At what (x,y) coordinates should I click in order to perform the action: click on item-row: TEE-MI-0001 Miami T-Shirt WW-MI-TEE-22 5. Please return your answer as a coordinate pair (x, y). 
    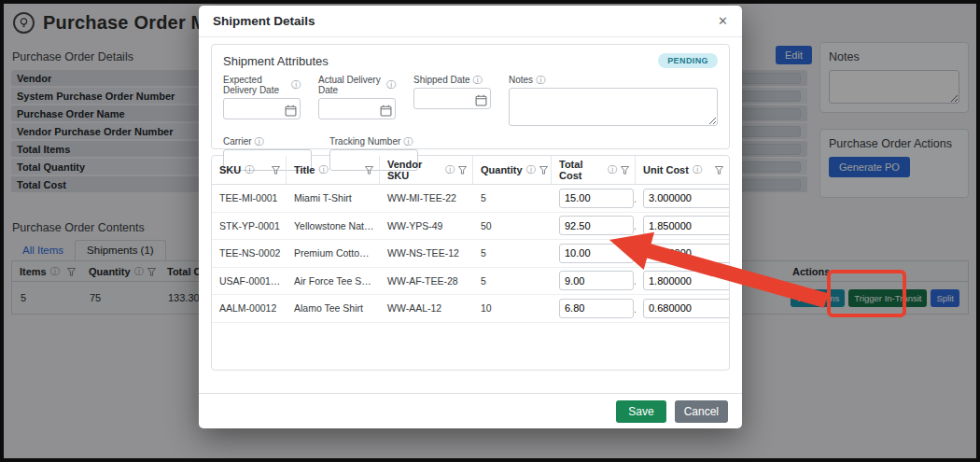
    Looking at the image, I should click on (470, 199).